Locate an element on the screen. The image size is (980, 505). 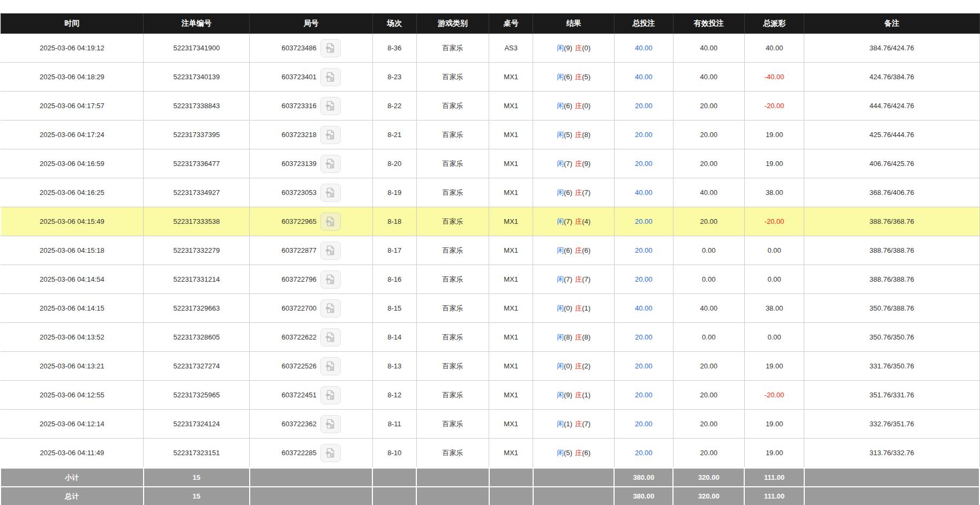
cell-round-no: 603722965 is located at coordinates (311, 222).